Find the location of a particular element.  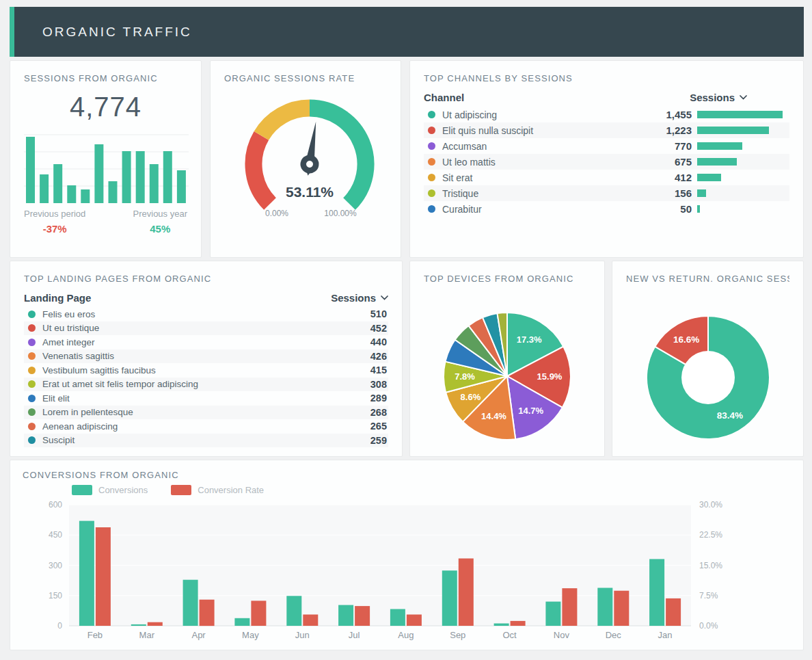

slice-percentage-label: 8.6% is located at coordinates (471, 397).